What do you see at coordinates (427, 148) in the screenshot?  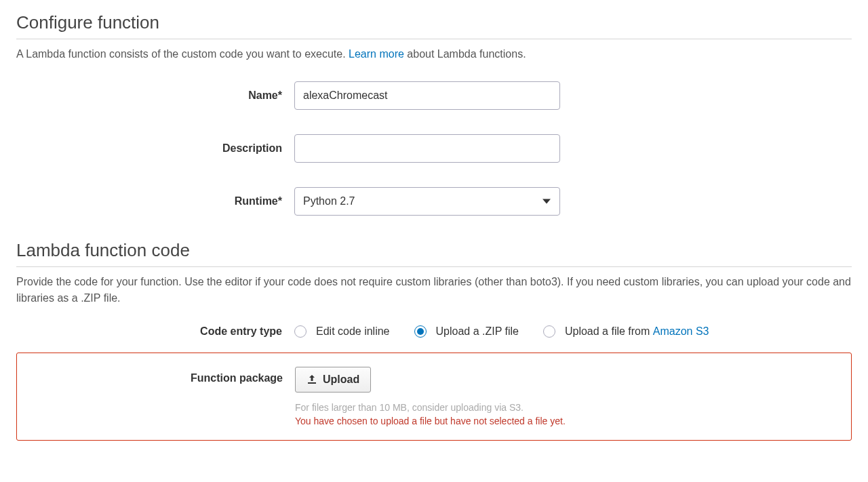 I see `description-input` at bounding box center [427, 148].